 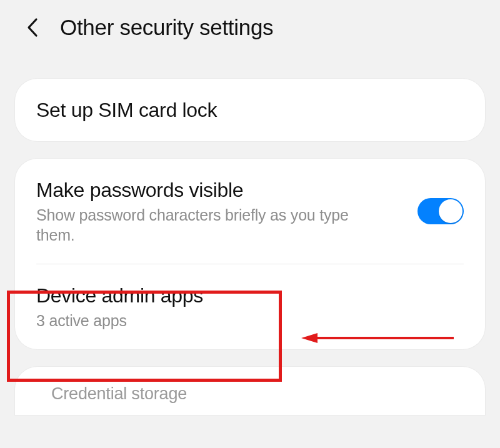 I want to click on card-sim-lock: Set up SIM card lock, so click(x=250, y=110).